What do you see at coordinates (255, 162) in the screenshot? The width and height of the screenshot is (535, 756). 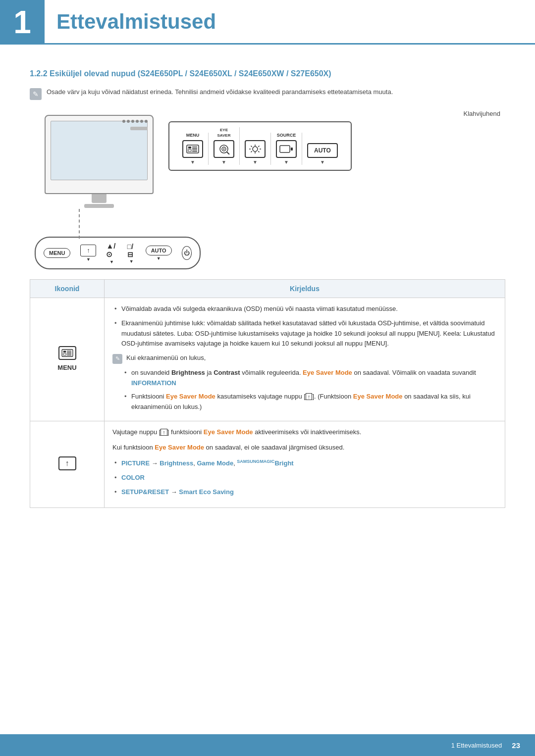 I see `key-brightness-arrow: ▼` at bounding box center [255, 162].